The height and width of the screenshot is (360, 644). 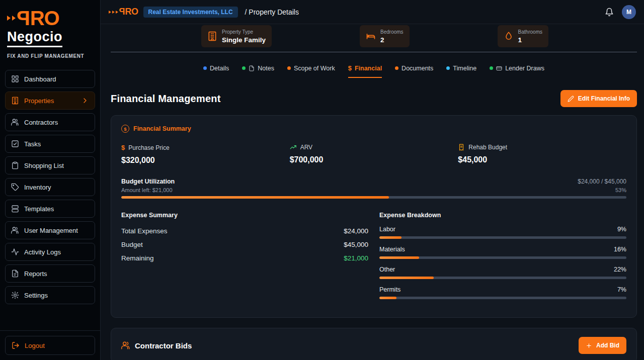 What do you see at coordinates (245, 231) in the screenshot?
I see `expense-row-total: Total Expenses $24,000` at bounding box center [245, 231].